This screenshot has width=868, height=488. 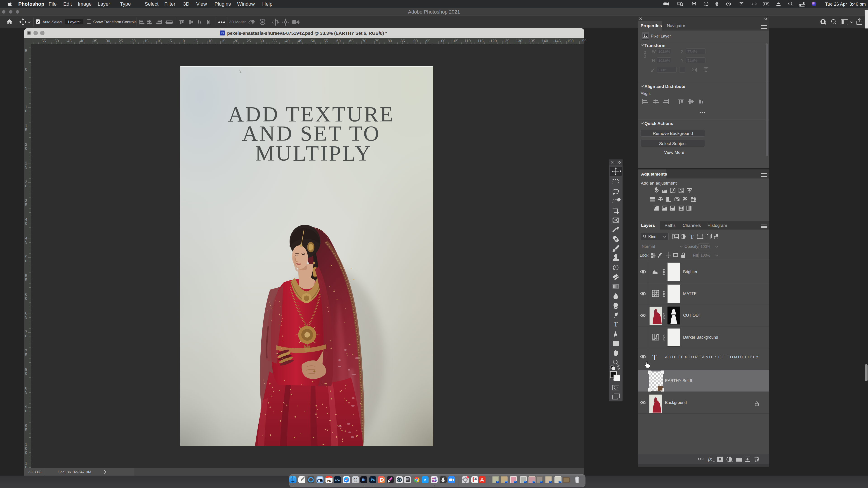 What do you see at coordinates (710, 459) in the screenshot?
I see `svg-text: fx` at bounding box center [710, 459].